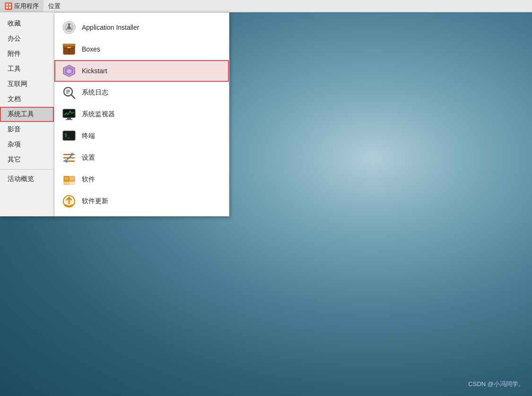 The width and height of the screenshot is (532, 396). What do you see at coordinates (69, 49) in the screenshot?
I see `boxes-icon` at bounding box center [69, 49].